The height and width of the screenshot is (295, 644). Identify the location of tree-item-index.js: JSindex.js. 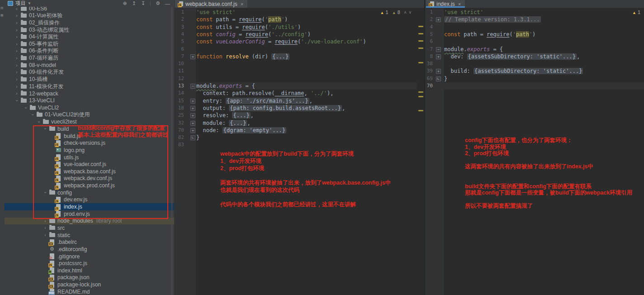
(90, 207).